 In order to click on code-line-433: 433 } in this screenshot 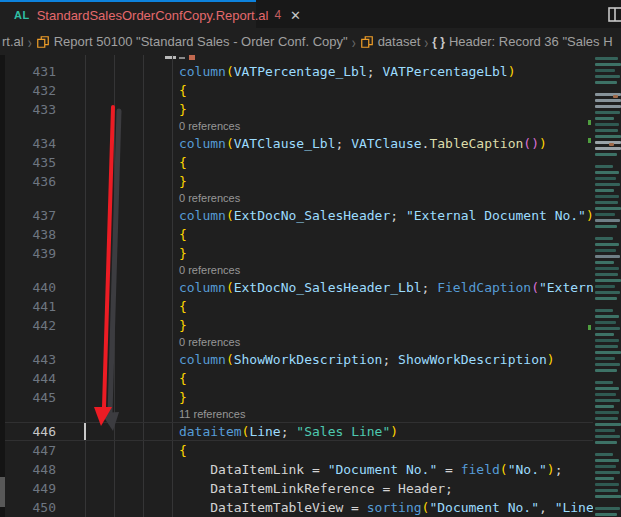, I will do `click(296, 110)`.